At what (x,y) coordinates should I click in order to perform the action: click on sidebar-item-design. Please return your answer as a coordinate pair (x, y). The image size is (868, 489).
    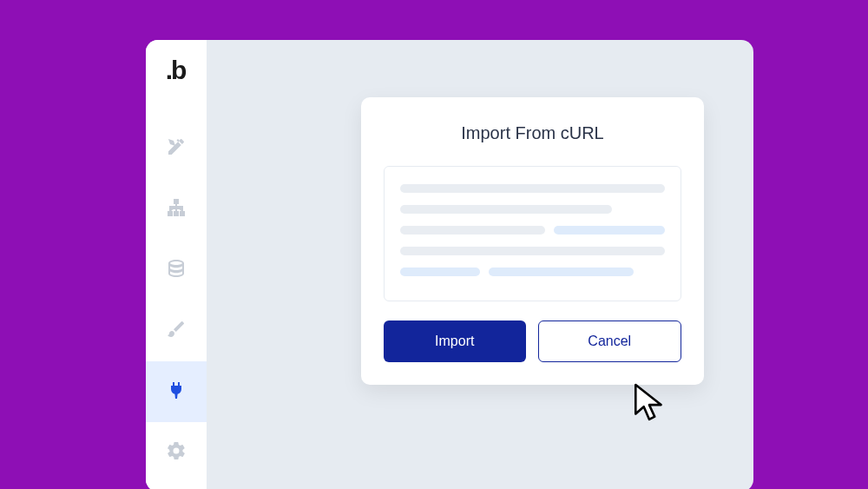
    Looking at the image, I should click on (176, 149).